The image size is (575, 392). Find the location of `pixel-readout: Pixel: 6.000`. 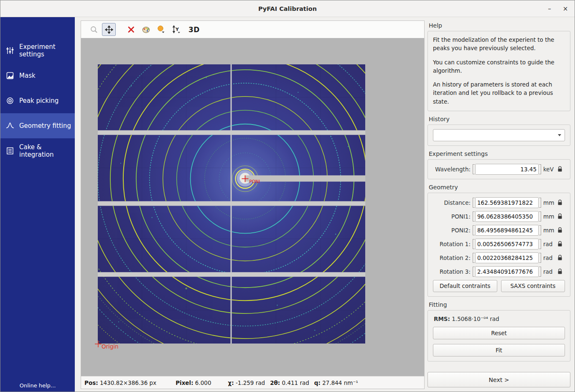

pixel-readout: Pixel: 6.000 is located at coordinates (193, 383).